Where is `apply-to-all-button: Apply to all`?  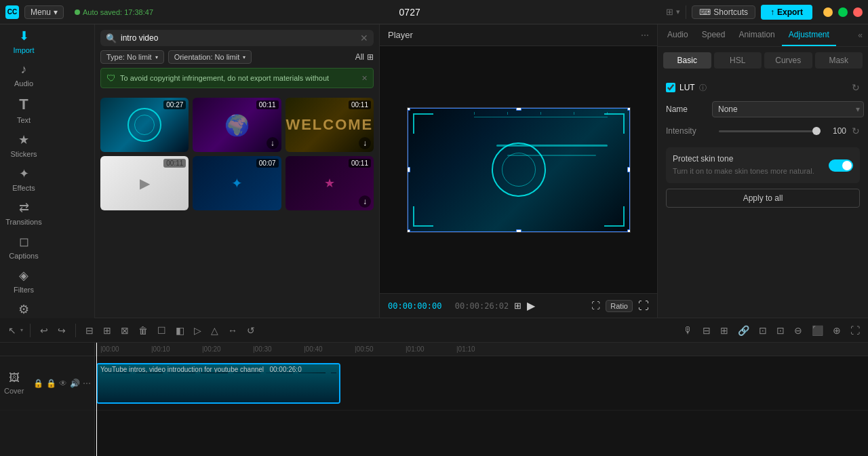
apply-to-all-button: Apply to all is located at coordinates (763, 198).